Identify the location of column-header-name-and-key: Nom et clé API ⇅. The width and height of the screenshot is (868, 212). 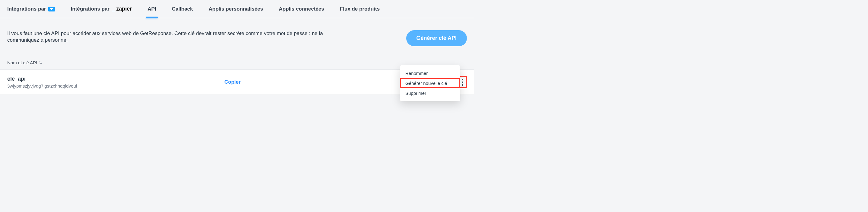
(237, 63).